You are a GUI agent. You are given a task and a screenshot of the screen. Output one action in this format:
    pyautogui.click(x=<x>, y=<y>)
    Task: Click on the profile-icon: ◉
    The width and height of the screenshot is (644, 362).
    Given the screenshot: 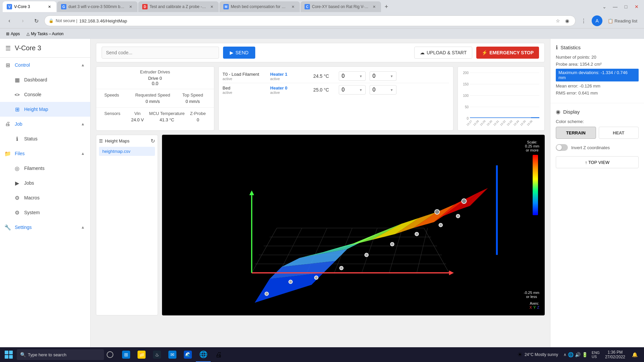 What is the action you would take?
    pyautogui.click(x=567, y=21)
    